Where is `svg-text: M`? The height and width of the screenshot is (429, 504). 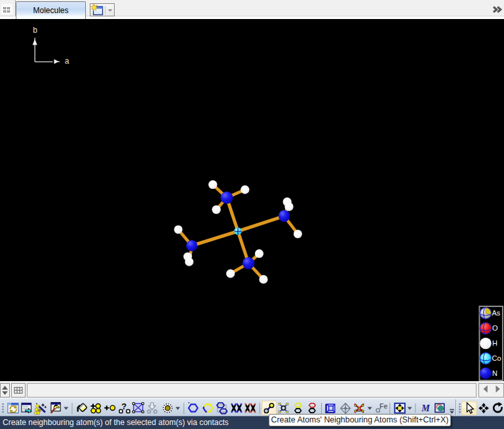 svg-text: M is located at coordinates (425, 408).